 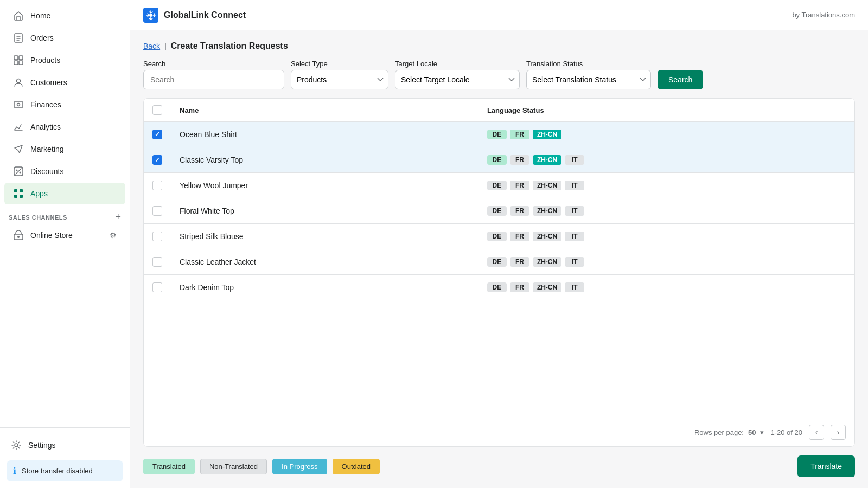 What do you see at coordinates (356, 466) in the screenshot?
I see `legend-outdated: Outdated` at bounding box center [356, 466].